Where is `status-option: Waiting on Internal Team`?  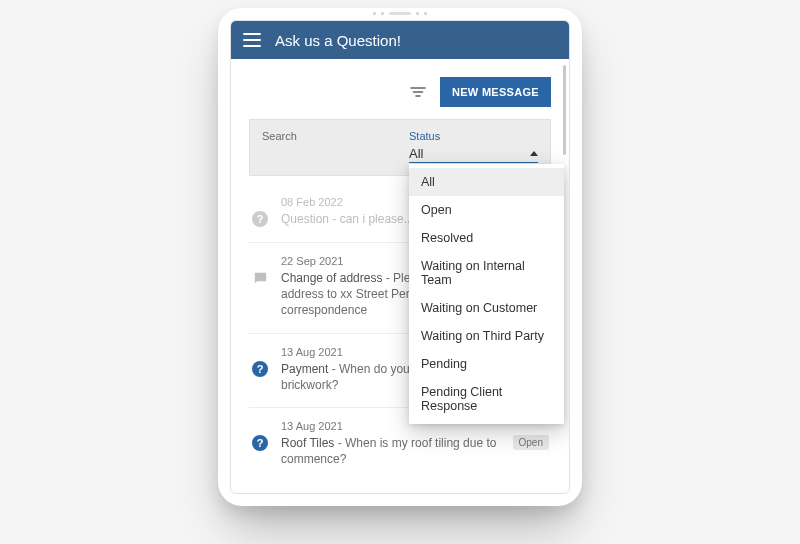 status-option: Waiting on Internal Team is located at coordinates (486, 273).